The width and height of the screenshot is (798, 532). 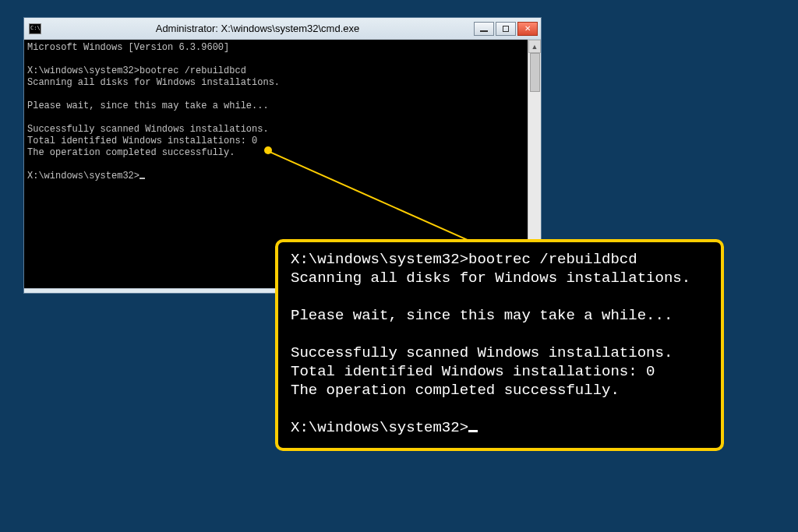 I want to click on scroll-thumb, so click(x=535, y=72).